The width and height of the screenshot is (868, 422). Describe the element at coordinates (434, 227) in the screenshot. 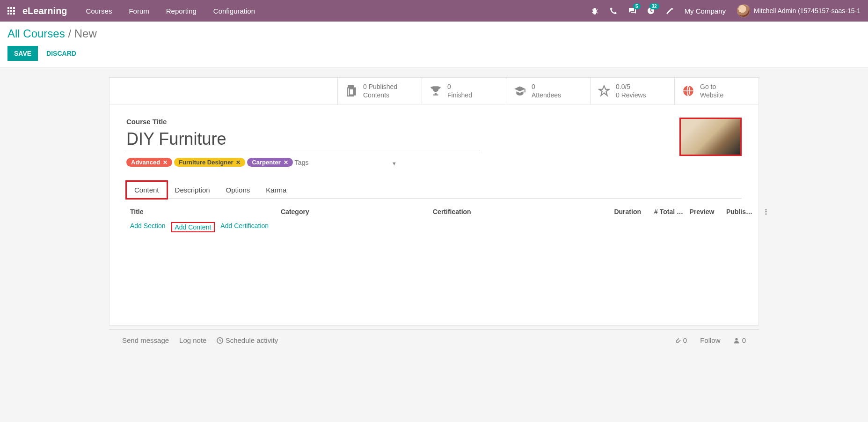

I see `add-row: Add Section Add Content Add Certificatio…` at that location.